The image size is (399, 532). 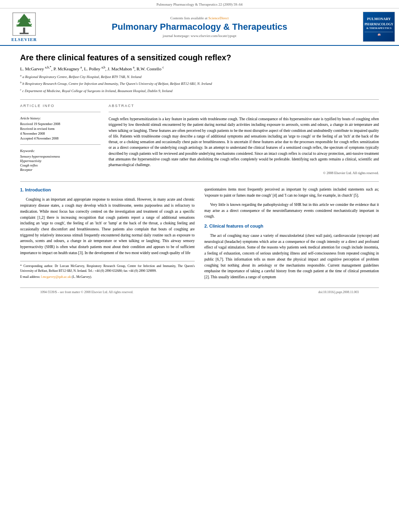 I want to click on footnote-corresponding: * Corresponding author. Dr Lorcan McGarv…, so click(x=107, y=269).